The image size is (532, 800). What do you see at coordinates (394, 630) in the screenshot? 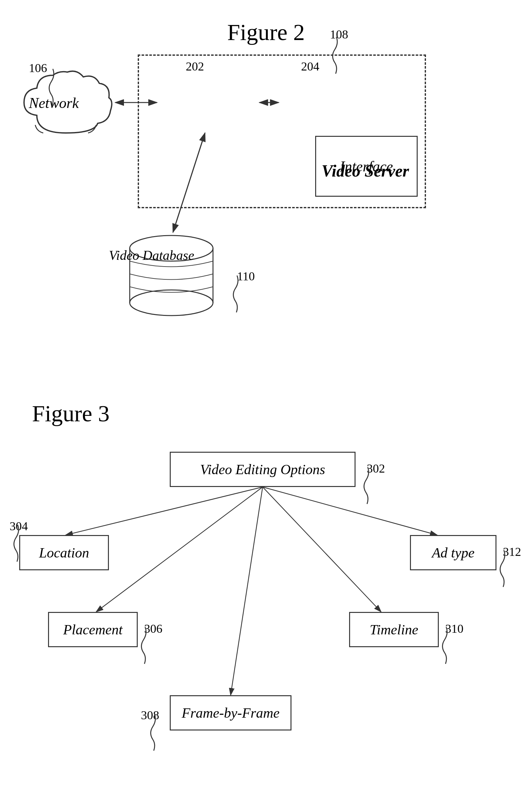
I see `timeline-box: Timeline` at bounding box center [394, 630].